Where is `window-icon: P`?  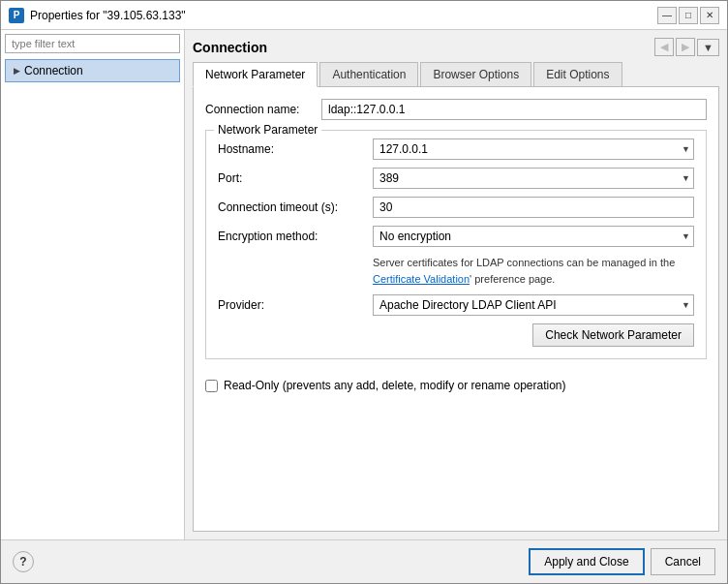
window-icon: P is located at coordinates (16, 15).